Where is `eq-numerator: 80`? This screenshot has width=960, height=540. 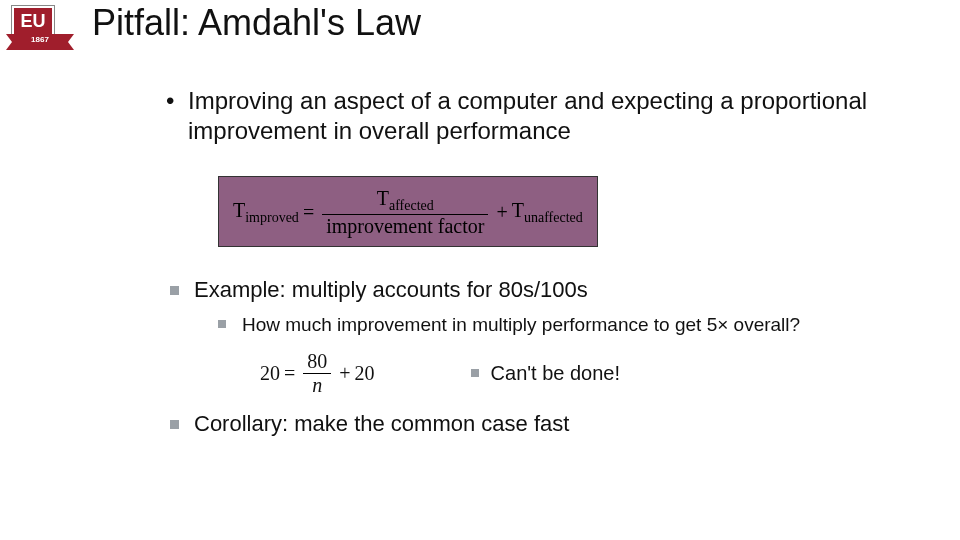
eq-numerator: 80 is located at coordinates (317, 362).